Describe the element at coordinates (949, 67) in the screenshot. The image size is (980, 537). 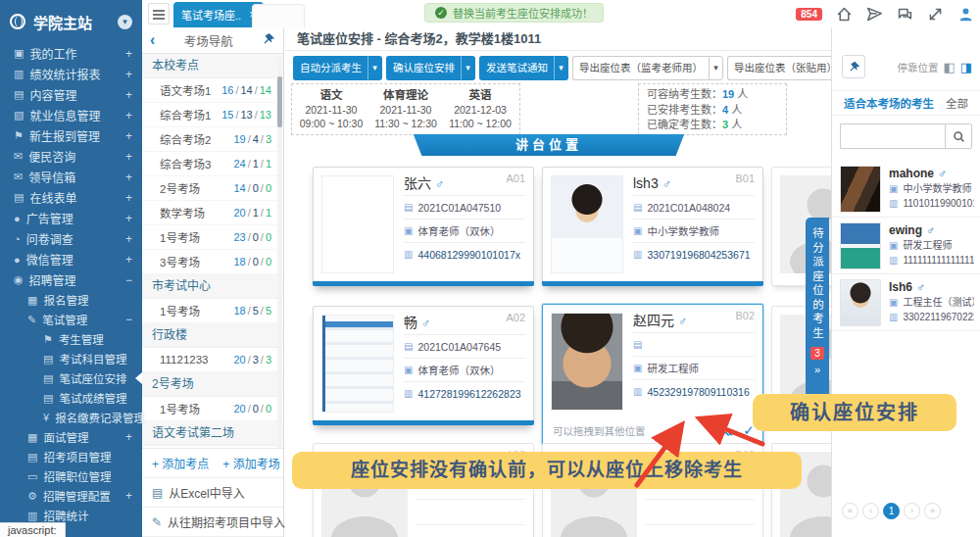
I see `dock-left-icon` at that location.